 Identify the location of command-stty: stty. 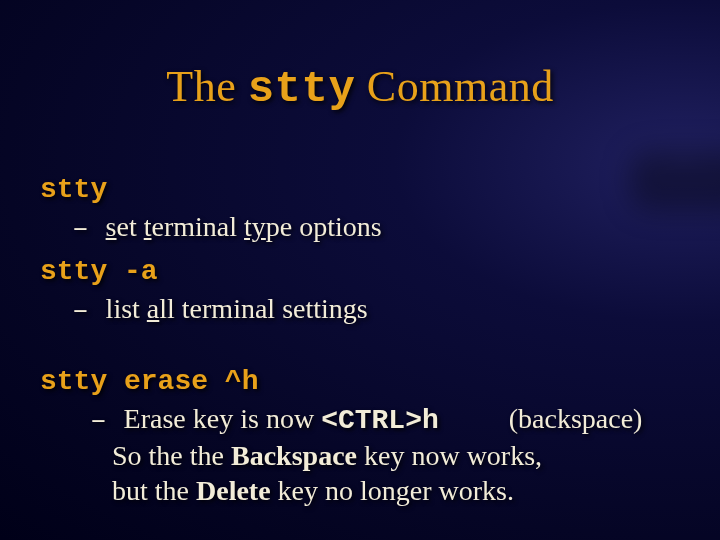
(365, 188).